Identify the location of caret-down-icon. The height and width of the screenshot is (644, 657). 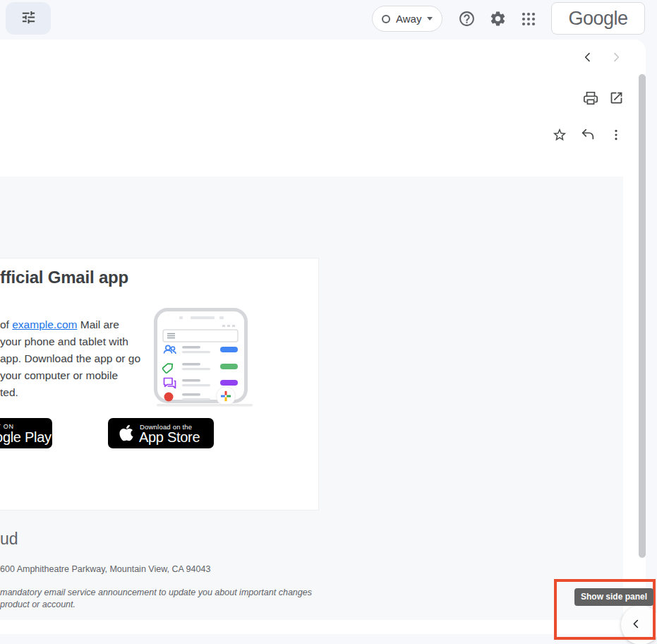
(430, 18).